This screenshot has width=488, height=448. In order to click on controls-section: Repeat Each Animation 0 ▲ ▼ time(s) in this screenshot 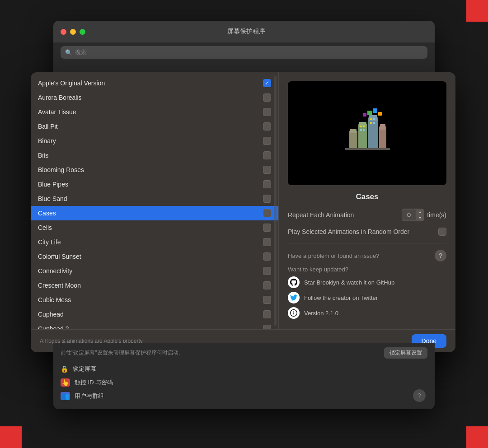, I will do `click(367, 222)`.